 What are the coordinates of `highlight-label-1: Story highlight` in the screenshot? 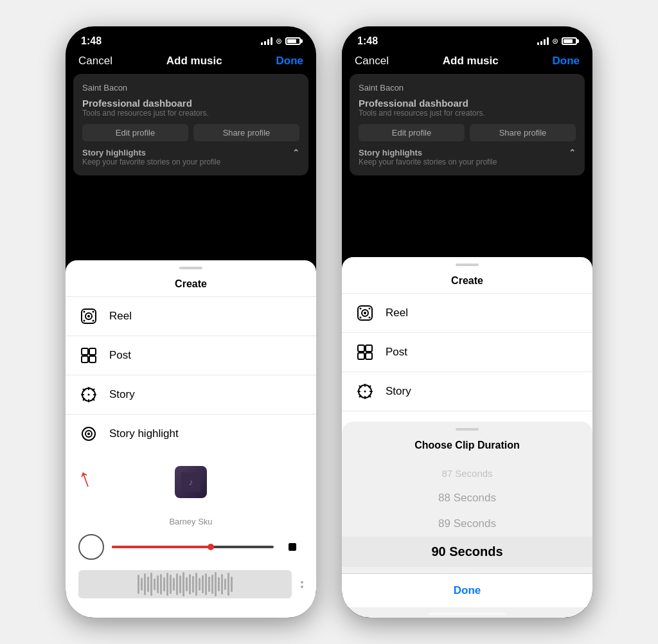 It's located at (144, 434).